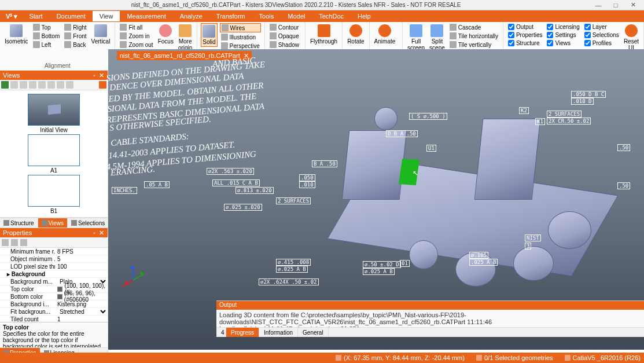 Image resolution: width=644 pixels, height=363 pixels. I want to click on tab-structure: Structure, so click(19, 223).